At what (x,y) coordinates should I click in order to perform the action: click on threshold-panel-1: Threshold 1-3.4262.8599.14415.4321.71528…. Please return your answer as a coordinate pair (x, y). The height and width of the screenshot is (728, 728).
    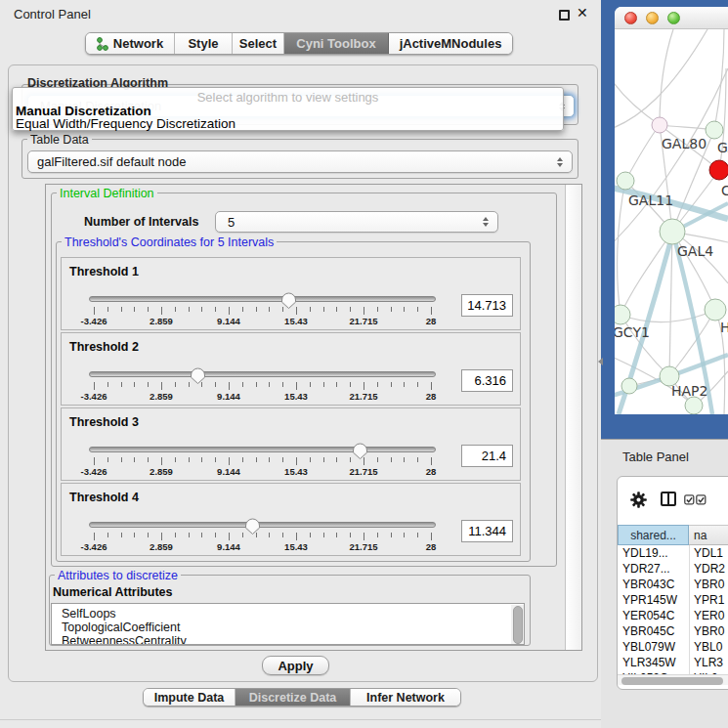
    Looking at the image, I should click on (291, 293).